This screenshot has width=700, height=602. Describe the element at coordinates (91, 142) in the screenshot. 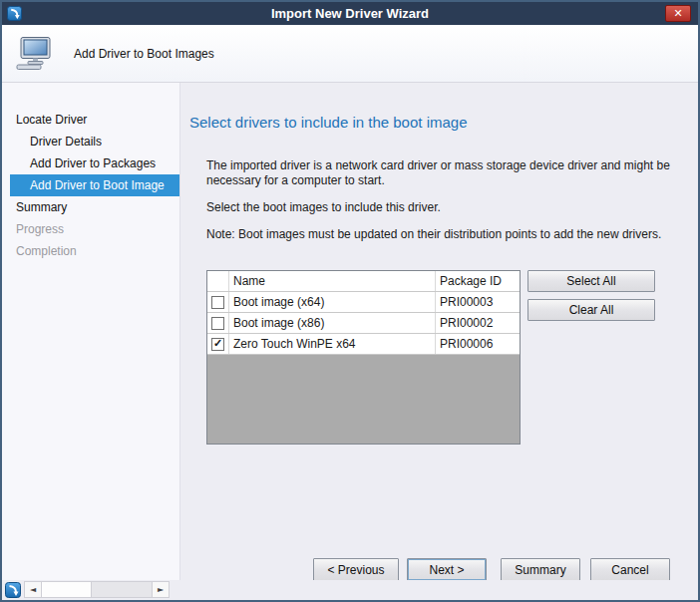

I see `sidebar-step-driver-details: Driver Details` at that location.